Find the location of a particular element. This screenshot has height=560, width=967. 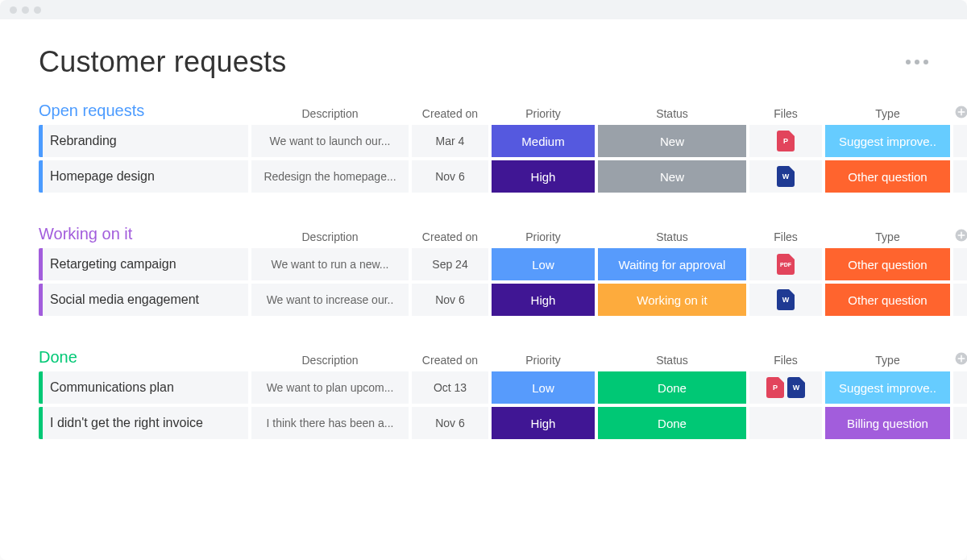

table-row: Homepage designRedesign the homepage...N… is located at coordinates (484, 176).